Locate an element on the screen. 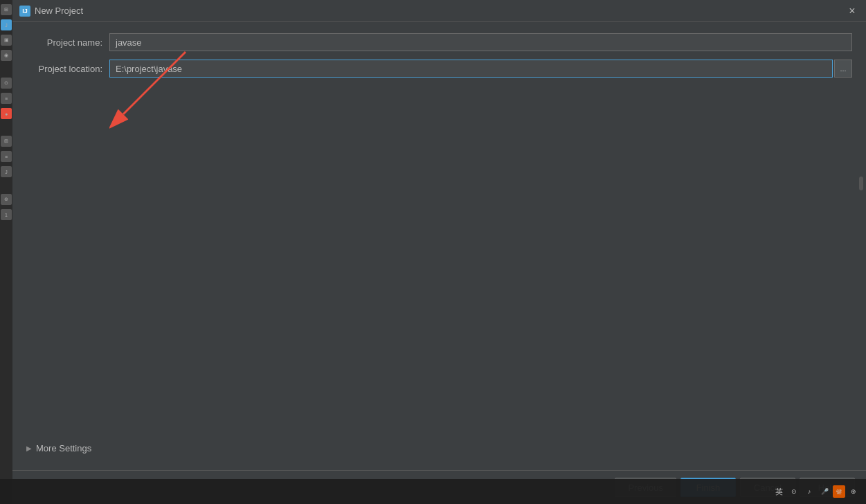 The width and height of the screenshot is (866, 504). sidebar-icon-8: ⊞ is located at coordinates (6, 141).